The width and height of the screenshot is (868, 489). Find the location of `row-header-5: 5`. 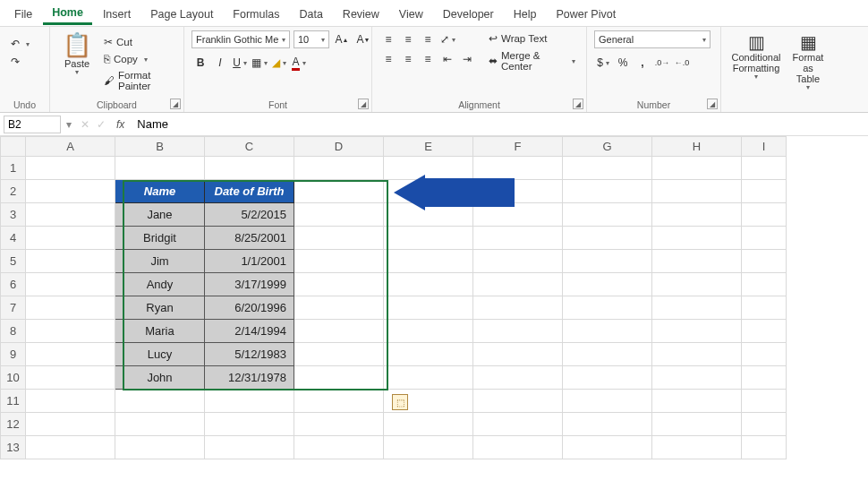

row-header-5: 5 is located at coordinates (13, 262).